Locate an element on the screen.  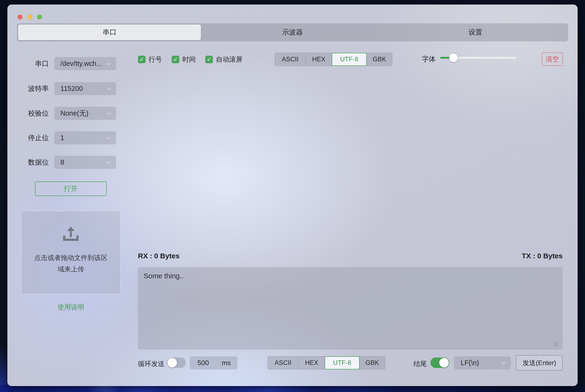
open-port-button: 打开 is located at coordinates (71, 189).